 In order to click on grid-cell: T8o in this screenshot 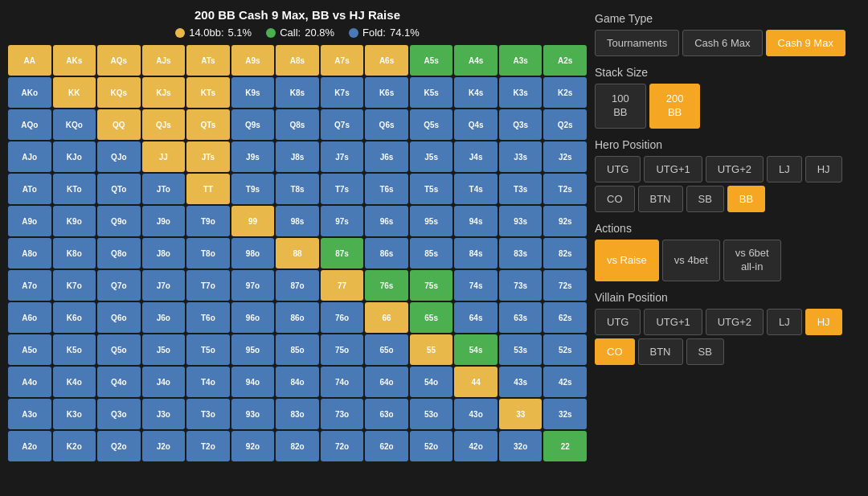, I will do `click(208, 253)`.